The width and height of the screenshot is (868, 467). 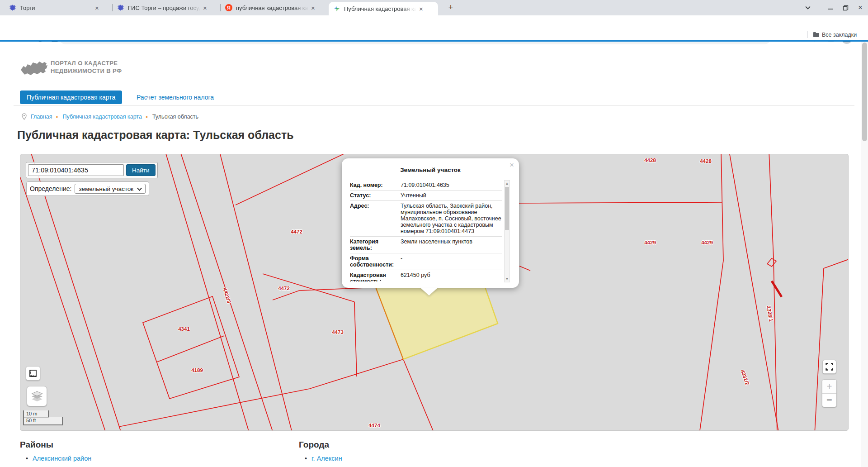 What do you see at coordinates (807, 34) in the screenshot?
I see `divider` at bounding box center [807, 34].